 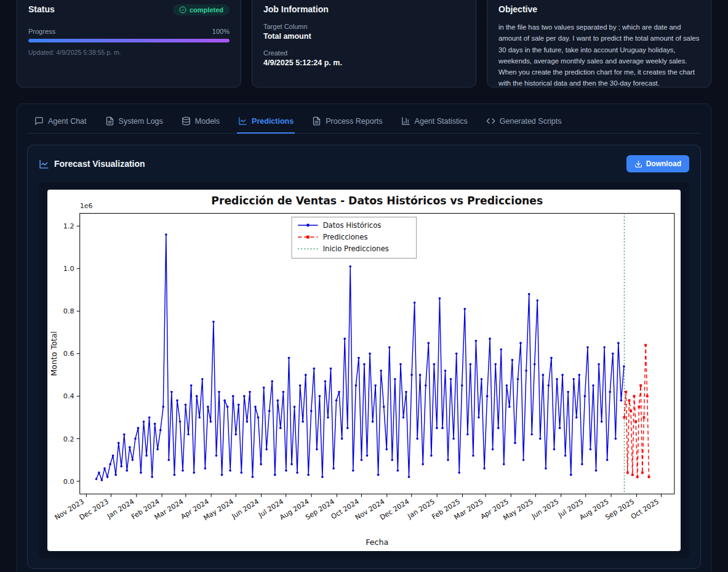 What do you see at coordinates (69, 353) in the screenshot?
I see `svg-text: 0.6` at bounding box center [69, 353].